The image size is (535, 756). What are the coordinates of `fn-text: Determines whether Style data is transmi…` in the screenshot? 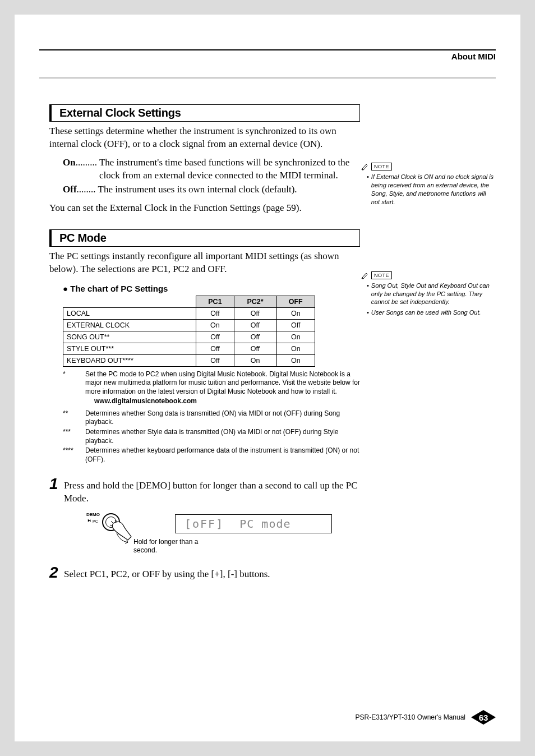 It's located at (223, 436).